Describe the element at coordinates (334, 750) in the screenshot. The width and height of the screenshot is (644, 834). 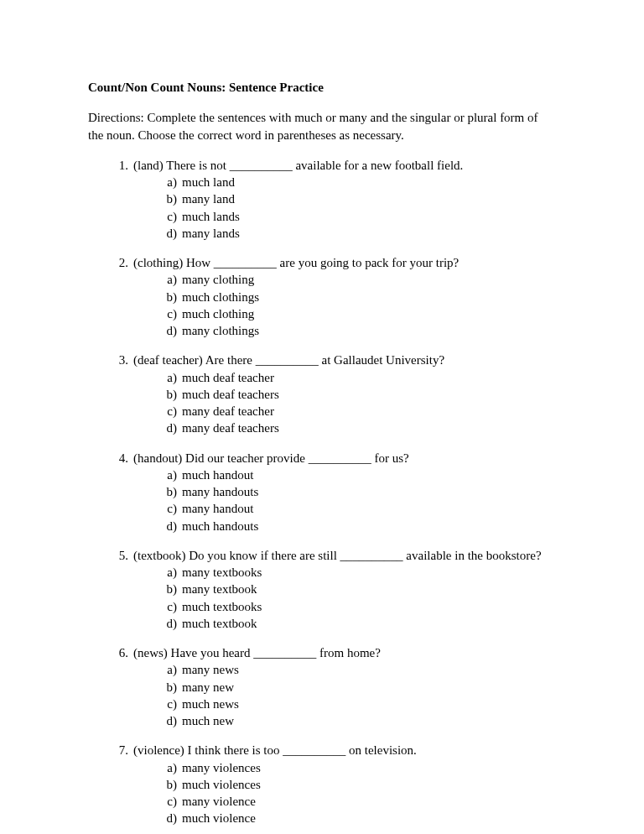
I see `question-row: 7.(violence) I think there is too ______…` at that location.